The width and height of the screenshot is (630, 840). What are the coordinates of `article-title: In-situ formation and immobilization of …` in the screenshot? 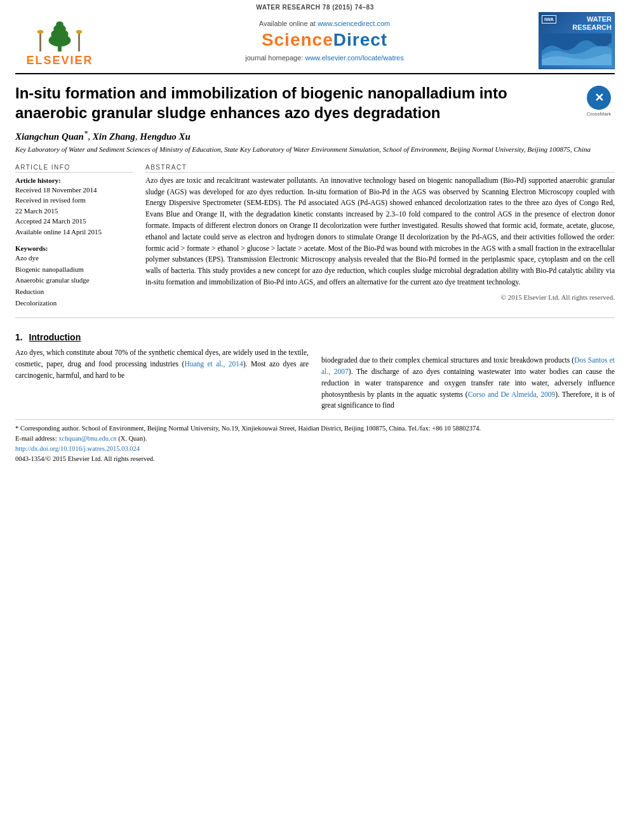 It's located at (296, 103).